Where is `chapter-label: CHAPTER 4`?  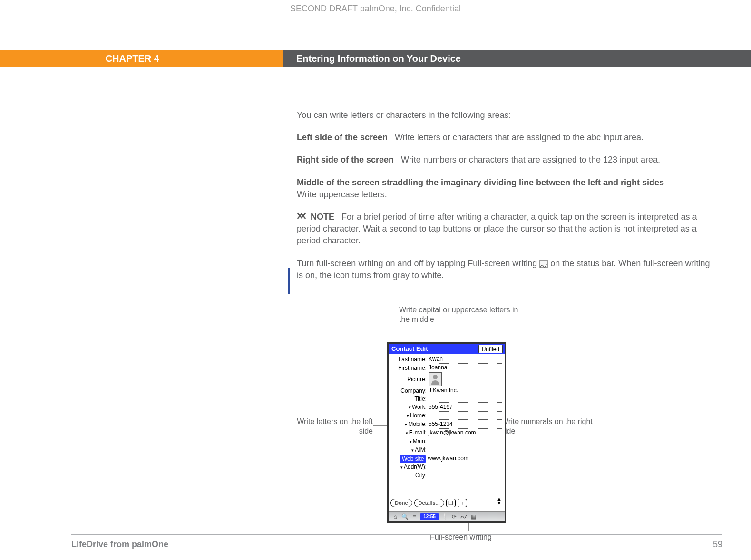 chapter-label: CHAPTER 4 is located at coordinates (142, 58).